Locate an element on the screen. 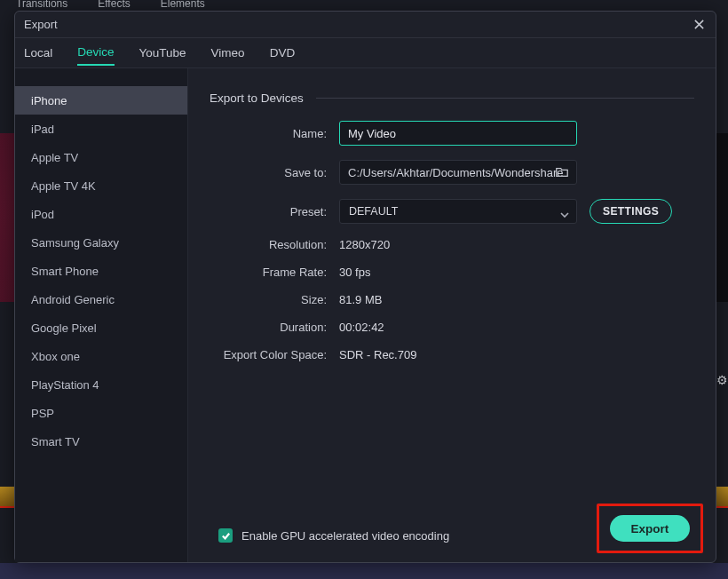 The height and width of the screenshot is (579, 728). framerate-value: 30 fps is located at coordinates (355, 272).